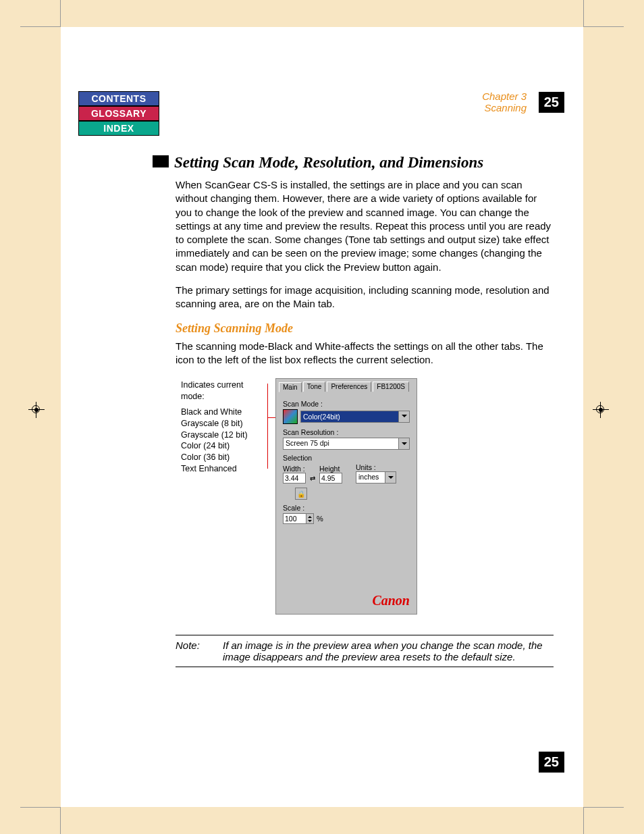 This screenshot has width=644, height=834. What do you see at coordinates (119, 128) in the screenshot?
I see `index-link: INDEX` at bounding box center [119, 128].